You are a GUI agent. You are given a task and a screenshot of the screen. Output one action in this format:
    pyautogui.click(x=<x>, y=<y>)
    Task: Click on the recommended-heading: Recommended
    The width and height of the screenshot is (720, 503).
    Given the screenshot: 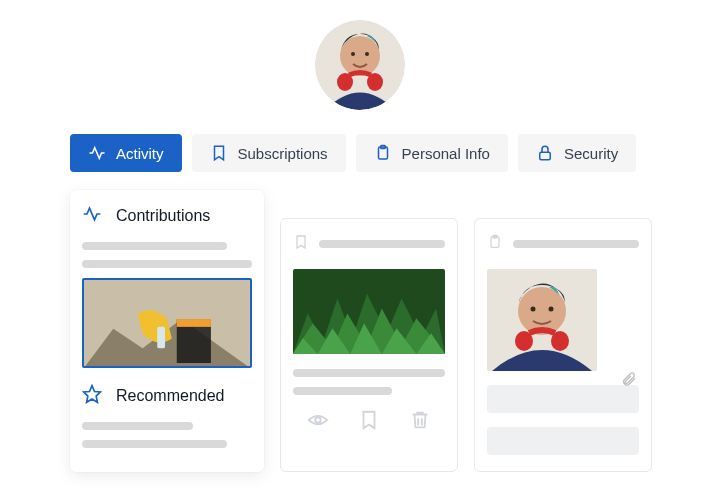 What is the action you would take?
    pyautogui.click(x=167, y=396)
    